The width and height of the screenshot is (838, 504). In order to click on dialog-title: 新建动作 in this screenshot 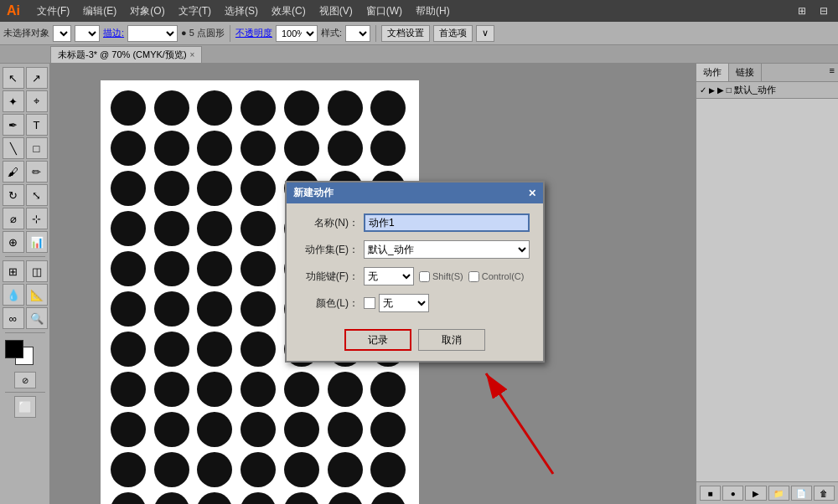, I will do `click(313, 193)`.